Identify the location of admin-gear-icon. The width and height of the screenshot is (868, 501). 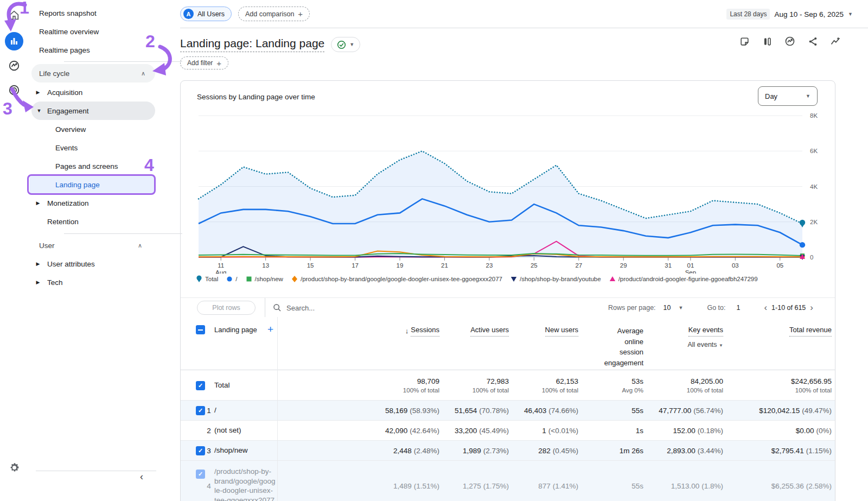
(14, 467).